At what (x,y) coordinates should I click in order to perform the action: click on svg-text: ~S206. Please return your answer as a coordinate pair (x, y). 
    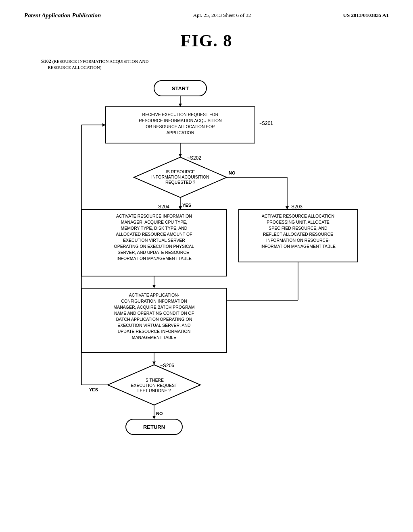
    Looking at the image, I should click on (167, 366).